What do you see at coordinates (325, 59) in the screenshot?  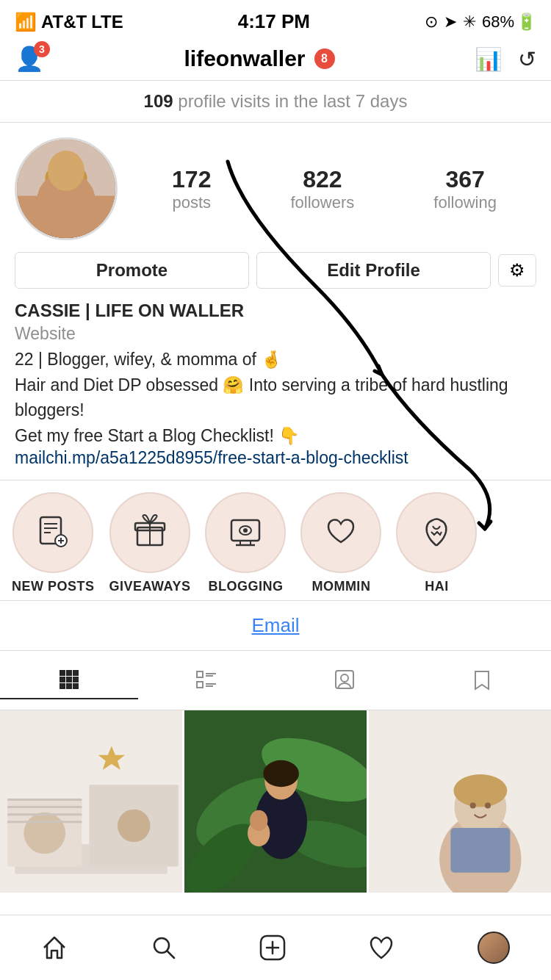 I see `activity-count-badge: 8` at bounding box center [325, 59].